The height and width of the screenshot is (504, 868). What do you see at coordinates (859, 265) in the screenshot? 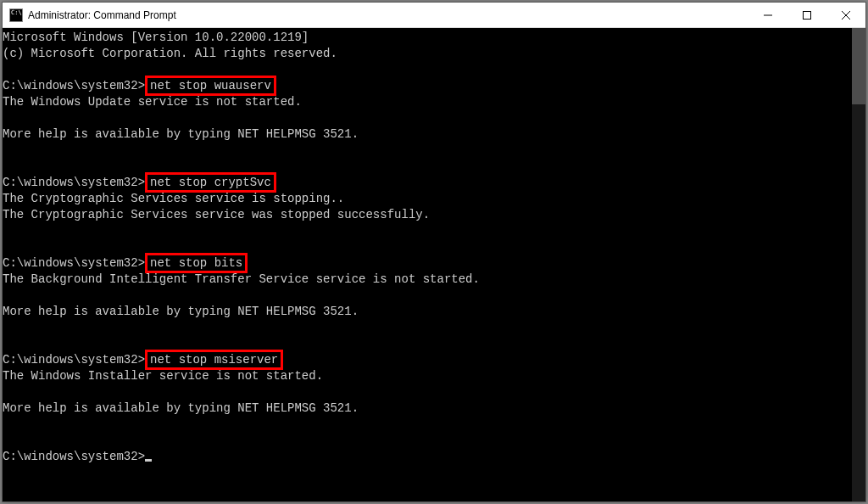
I see `scrollbar-track` at bounding box center [859, 265].